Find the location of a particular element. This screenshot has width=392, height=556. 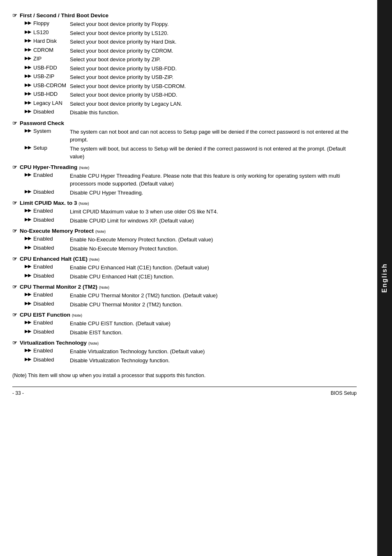

list-item: ▶▶Disabled Disable this function. is located at coordinates (184, 113).